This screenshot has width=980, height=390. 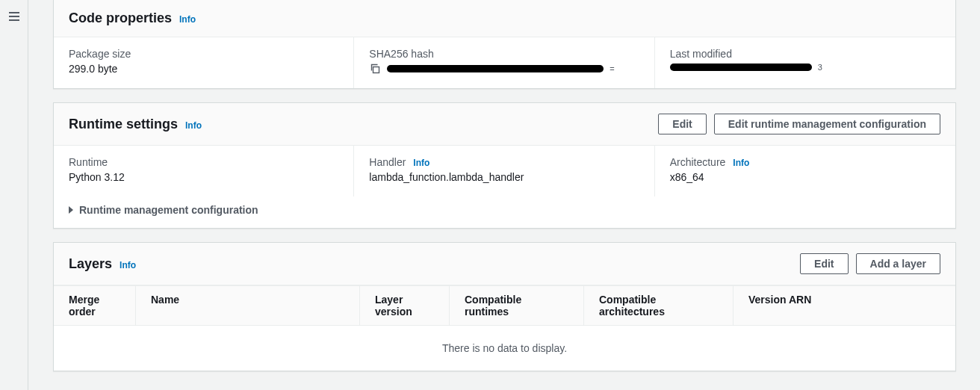 I want to click on architecture-field: Architecture Info x86_64, so click(x=805, y=171).